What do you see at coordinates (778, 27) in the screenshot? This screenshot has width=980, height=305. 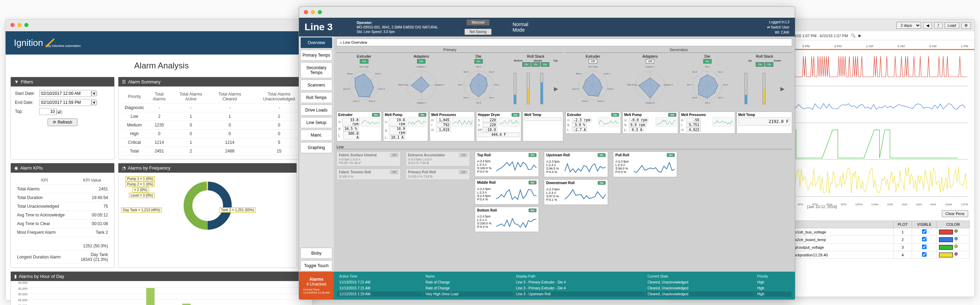 I see `login-info: Logged In:L3 ⇄ Switch User WI: CAIR` at bounding box center [778, 27].